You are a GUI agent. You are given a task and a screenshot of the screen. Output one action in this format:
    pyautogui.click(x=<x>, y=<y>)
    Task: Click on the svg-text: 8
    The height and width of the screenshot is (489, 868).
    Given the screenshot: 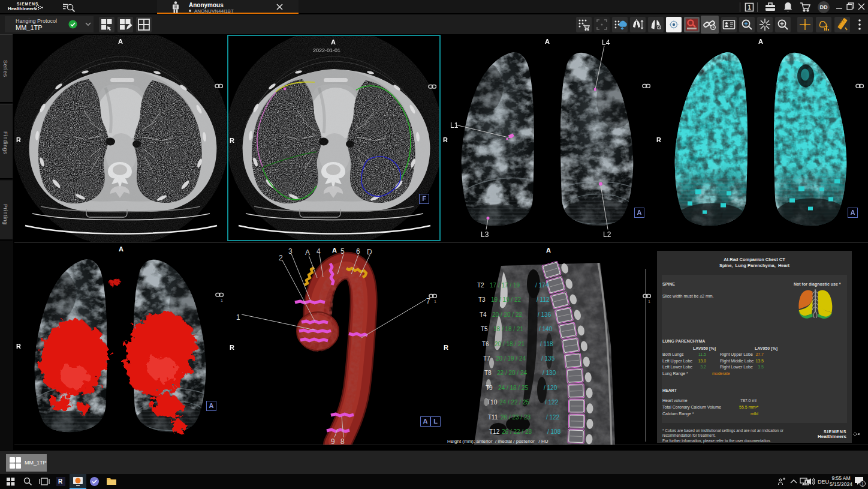 What is the action you would take?
    pyautogui.click(x=343, y=441)
    